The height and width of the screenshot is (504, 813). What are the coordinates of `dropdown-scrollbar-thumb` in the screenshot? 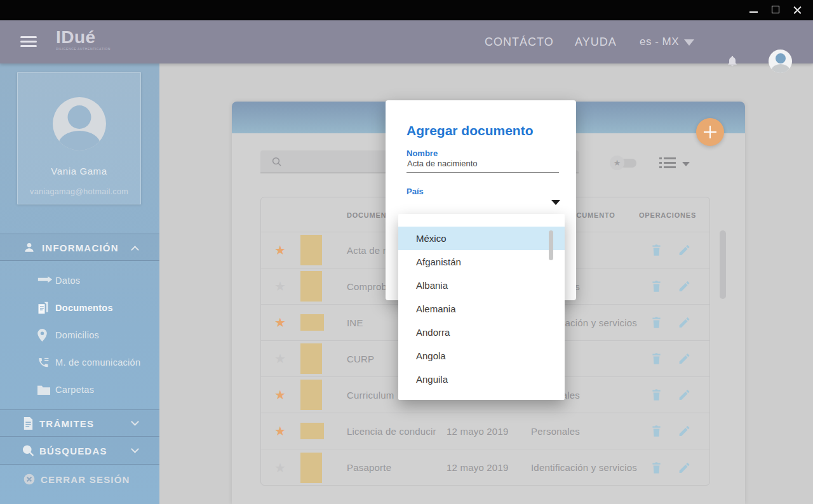 It's located at (551, 245).